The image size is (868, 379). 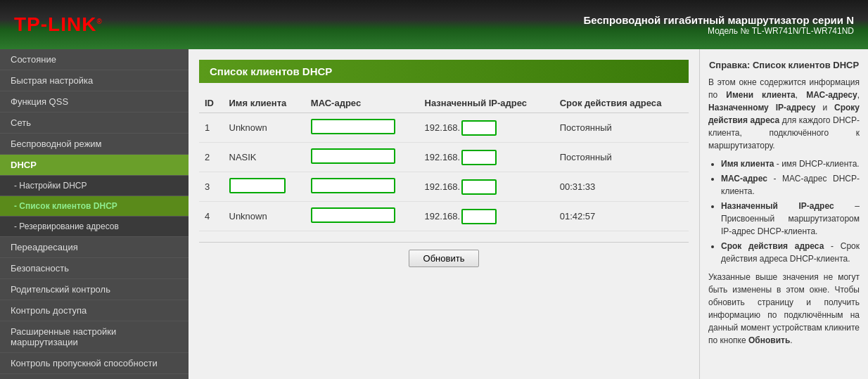 What do you see at coordinates (94, 311) in the screenshot?
I see `sidebar-item-access: Контроль доступа` at bounding box center [94, 311].